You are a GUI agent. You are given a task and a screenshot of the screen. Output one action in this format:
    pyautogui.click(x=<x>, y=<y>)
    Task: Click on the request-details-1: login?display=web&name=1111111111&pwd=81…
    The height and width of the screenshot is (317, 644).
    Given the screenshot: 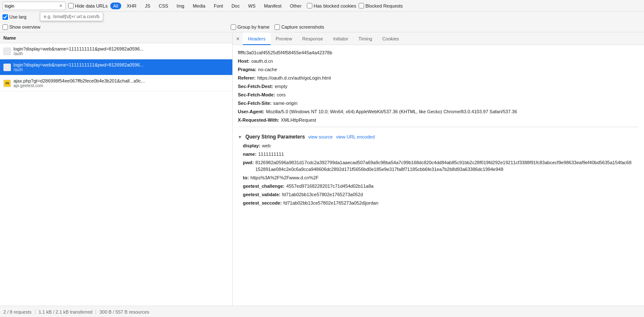 What is the action you would take?
    pyautogui.click(x=121, y=51)
    